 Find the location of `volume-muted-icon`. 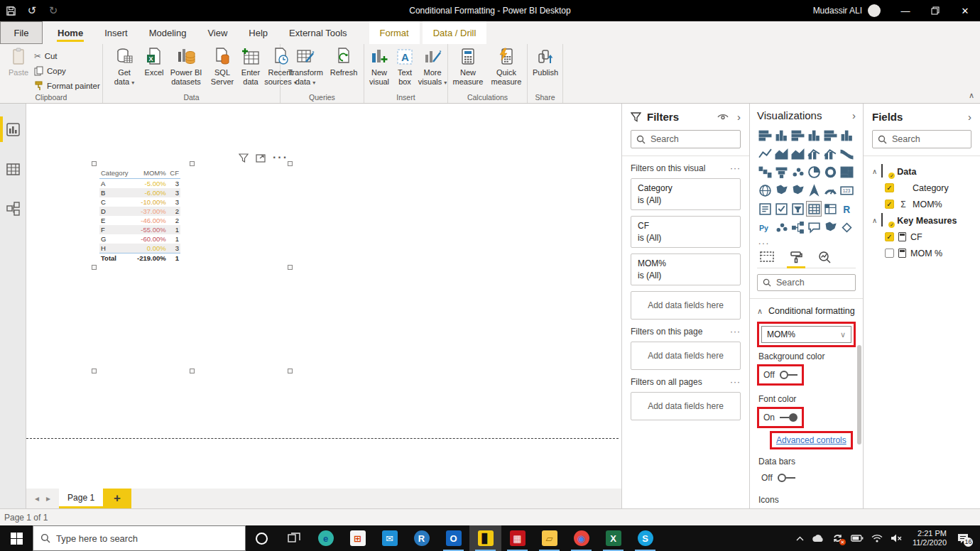

volume-muted-icon is located at coordinates (896, 538).